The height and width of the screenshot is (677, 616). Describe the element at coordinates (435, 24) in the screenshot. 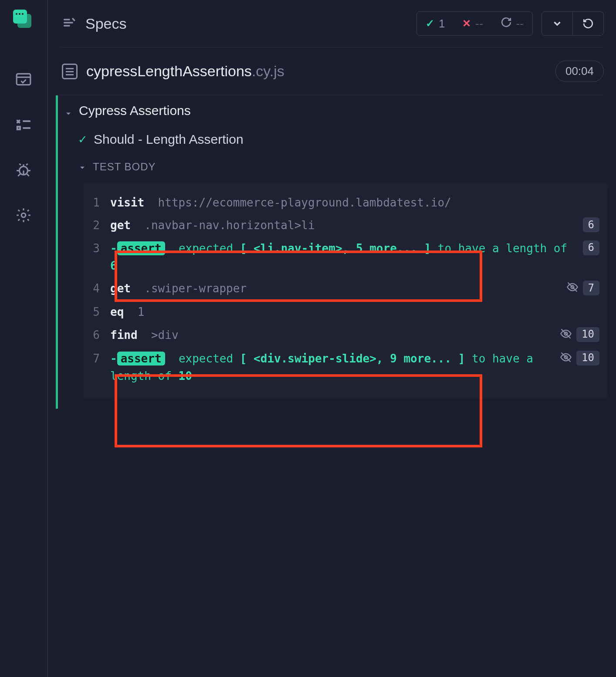

I see `stat-pass: ✓ 1` at that location.